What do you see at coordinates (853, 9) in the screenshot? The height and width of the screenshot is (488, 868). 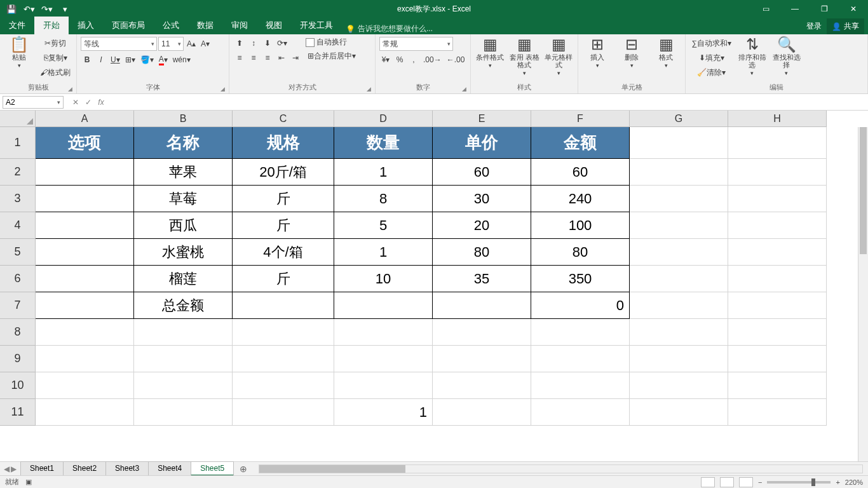 I see `close-button: ✕` at bounding box center [853, 9].